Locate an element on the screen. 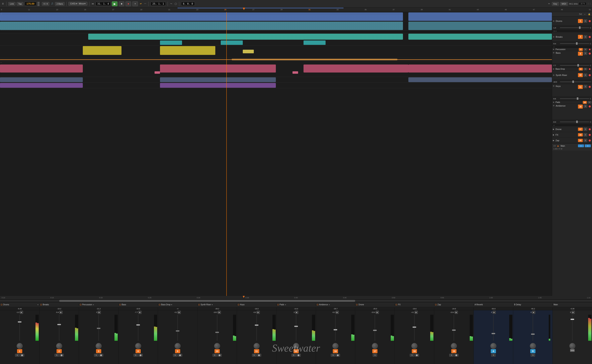 Image resolution: width=592 pixels, height=364 pixels. breaks-fader-track is located at coordinates (575, 44).